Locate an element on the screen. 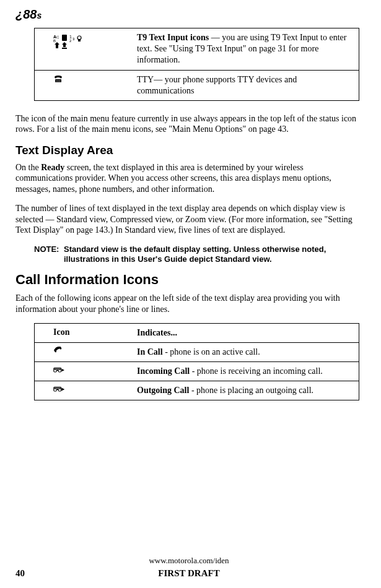 This screenshot has height=588, width=381. t9-icons-icon: A C B 1 3 2 is located at coordinates (72, 42).